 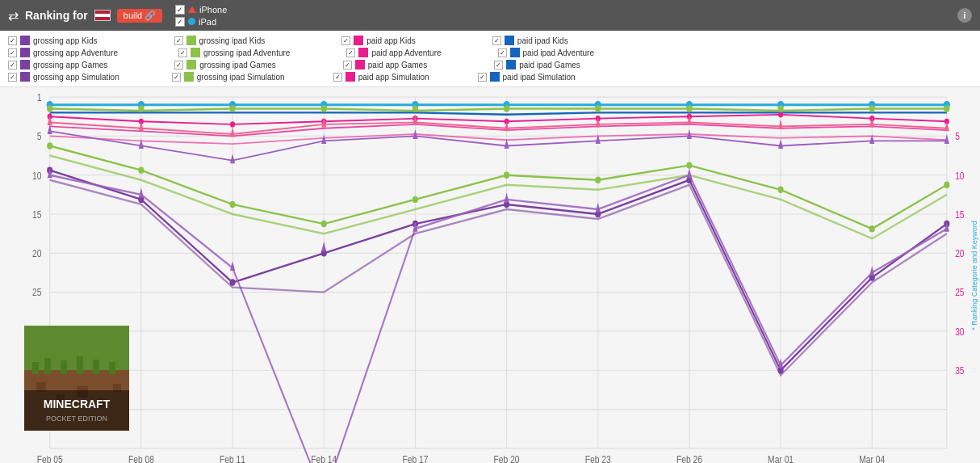 I want to click on svg-text: Mar 01, so click(x=781, y=459).